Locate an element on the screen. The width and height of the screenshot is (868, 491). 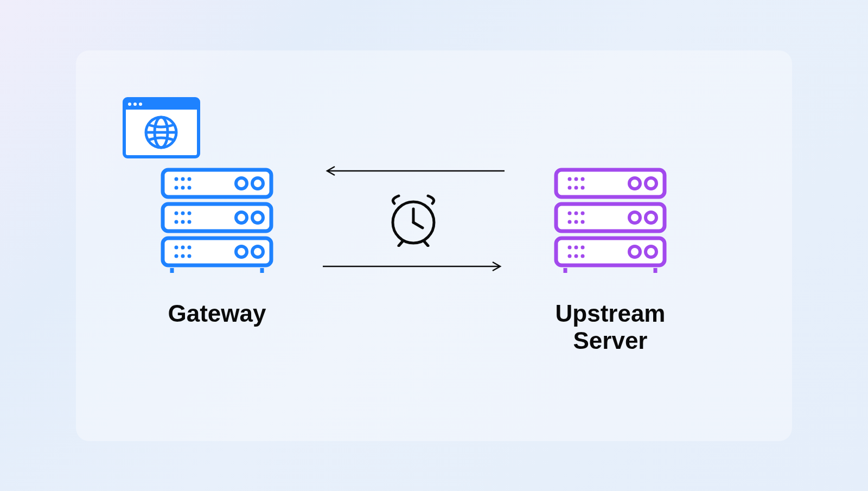
alarm-clock-icon is located at coordinates (413, 220).